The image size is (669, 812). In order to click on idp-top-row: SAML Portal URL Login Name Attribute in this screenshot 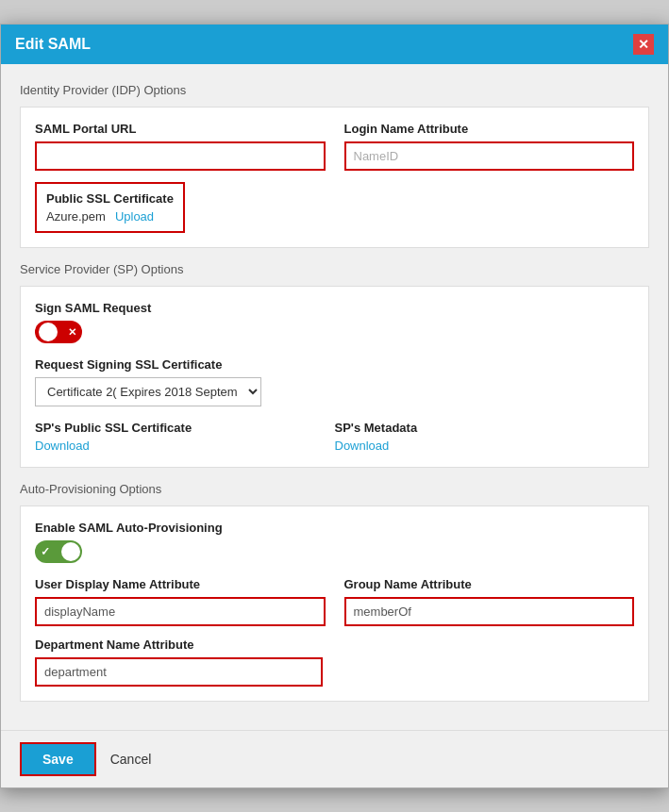, I will do `click(334, 146)`.